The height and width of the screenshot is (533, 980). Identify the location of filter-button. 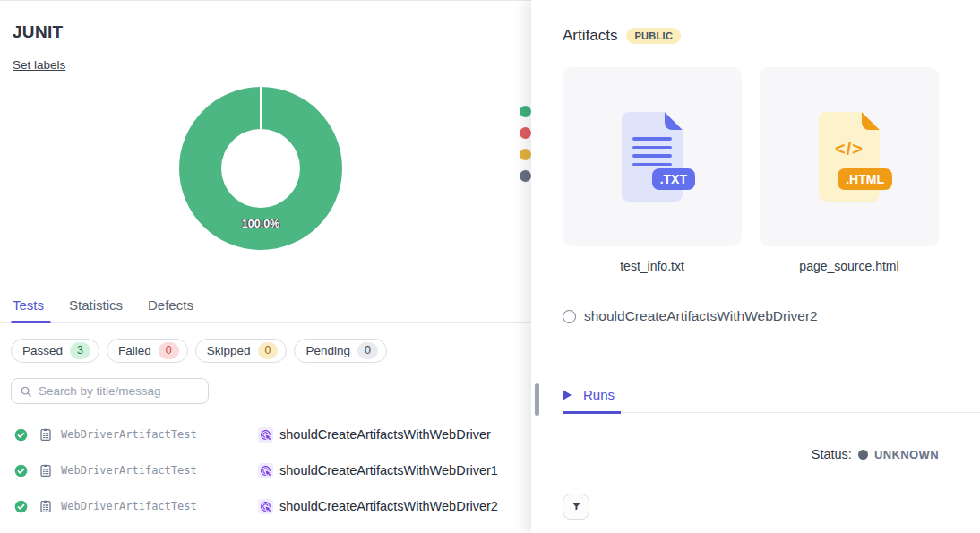
(576, 507).